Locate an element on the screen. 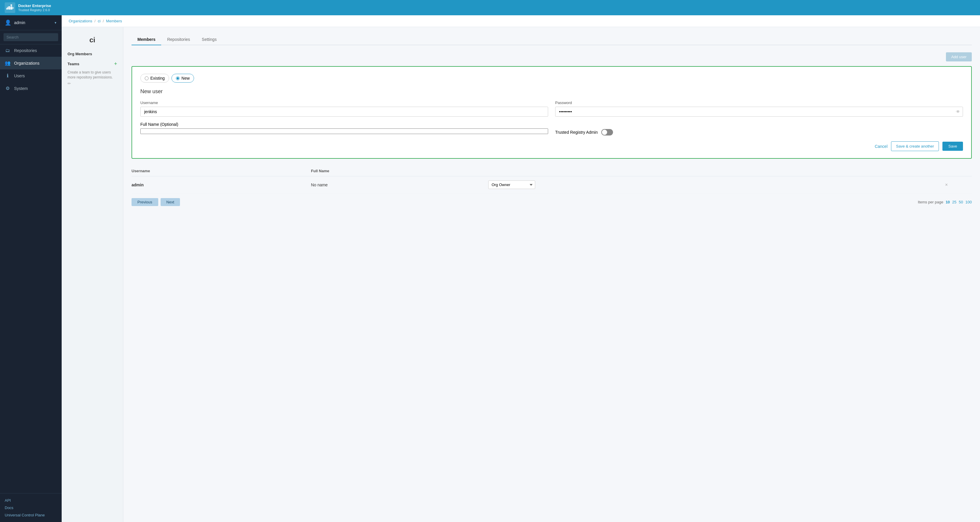 The height and width of the screenshot is (522, 980). add-user-button: Add user is located at coordinates (959, 57).